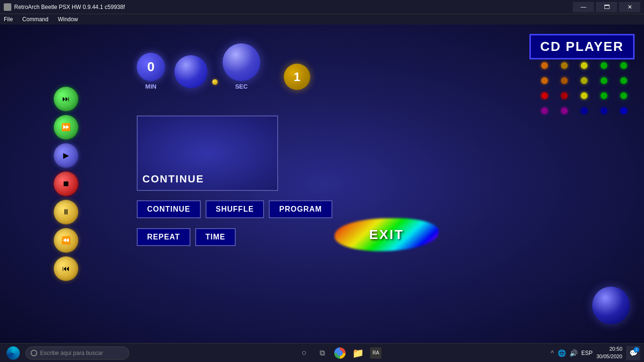 This screenshot has width=644, height=362. Describe the element at coordinates (66, 99) in the screenshot. I see `skip-forward-button: ⏭` at that location.